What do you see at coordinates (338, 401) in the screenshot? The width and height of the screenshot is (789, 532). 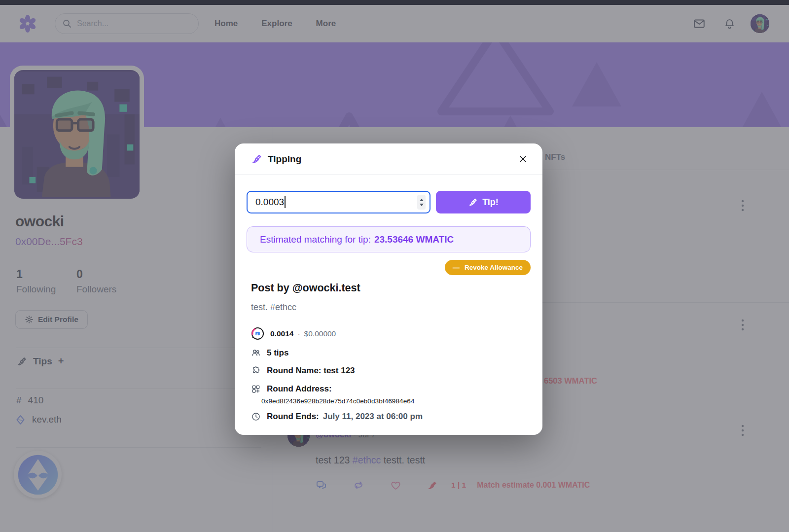 I see `round-address-value: 0x9ed8f2436e928b28de75d74c0eb0d3bf46984e…` at bounding box center [338, 401].